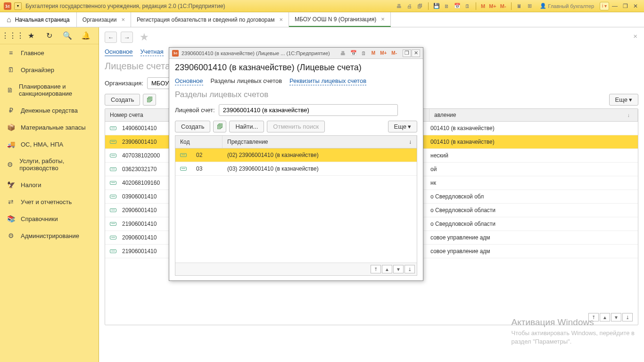  I want to click on dialog-close-button: ✕, so click(416, 53).